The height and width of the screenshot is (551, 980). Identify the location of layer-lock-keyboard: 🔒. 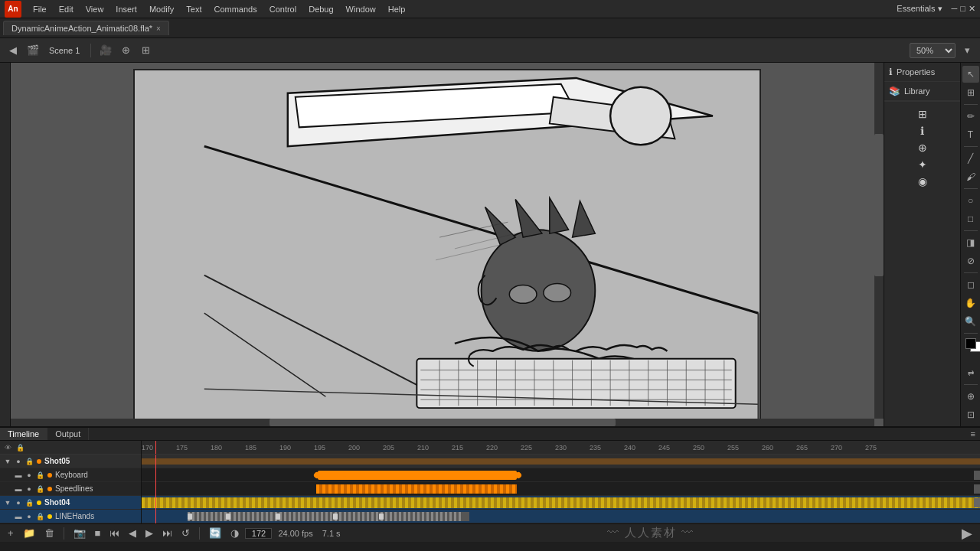
(40, 475).